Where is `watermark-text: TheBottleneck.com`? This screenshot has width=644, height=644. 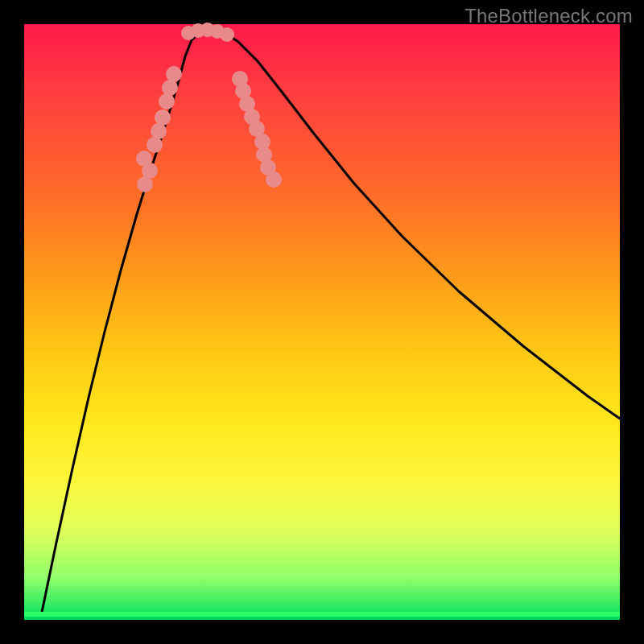
watermark-text: TheBottleneck.com is located at coordinates (549, 16).